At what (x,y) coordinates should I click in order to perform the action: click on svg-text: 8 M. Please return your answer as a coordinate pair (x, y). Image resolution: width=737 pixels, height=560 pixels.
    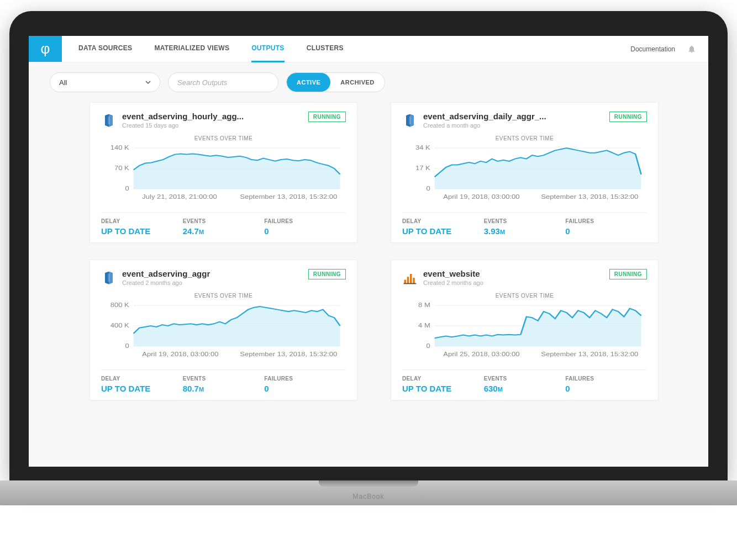
    Looking at the image, I should click on (424, 305).